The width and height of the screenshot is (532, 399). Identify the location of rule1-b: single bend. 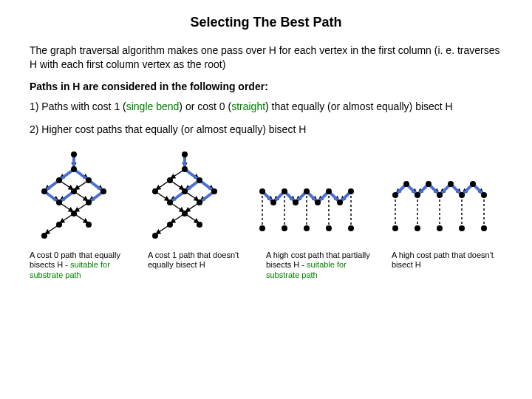
(153, 106).